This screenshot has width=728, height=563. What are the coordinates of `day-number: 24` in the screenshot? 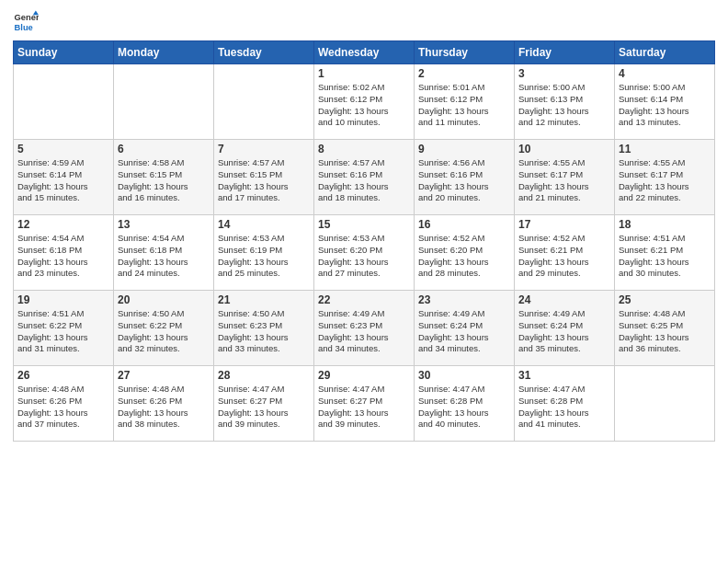 It's located at (564, 300).